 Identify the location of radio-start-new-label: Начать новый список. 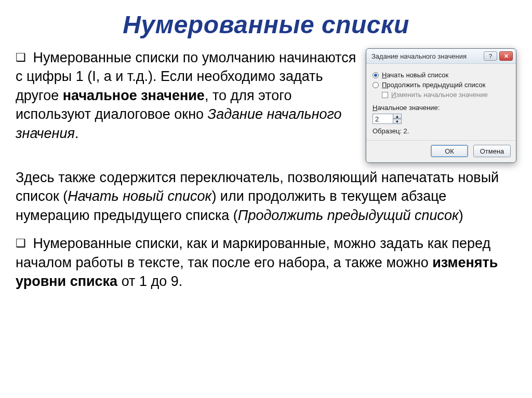
(415, 75).